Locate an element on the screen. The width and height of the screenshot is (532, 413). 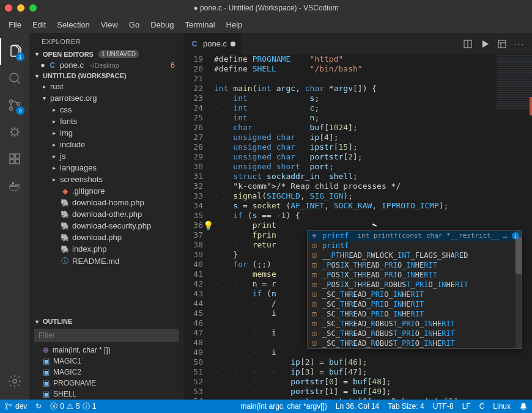
open-editor-item: ● C pone.c ~/Desktop 6 is located at coordinates (106, 65).